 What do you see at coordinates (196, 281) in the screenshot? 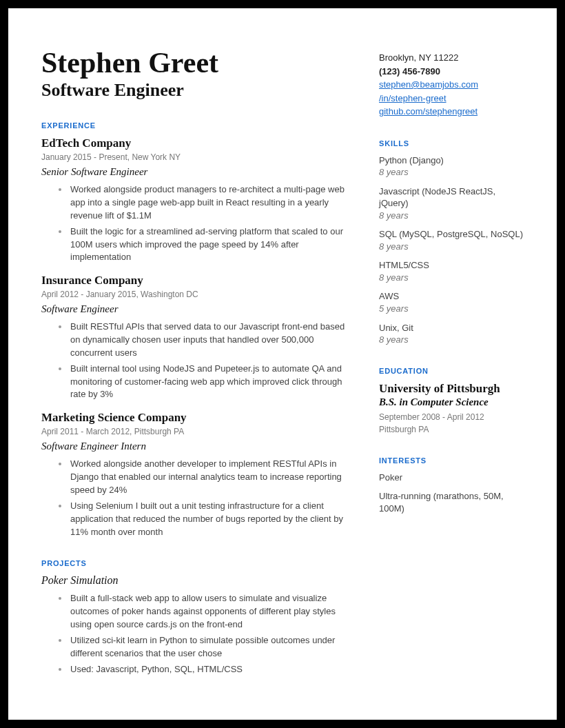
I see `job-company: Insurance Company` at bounding box center [196, 281].